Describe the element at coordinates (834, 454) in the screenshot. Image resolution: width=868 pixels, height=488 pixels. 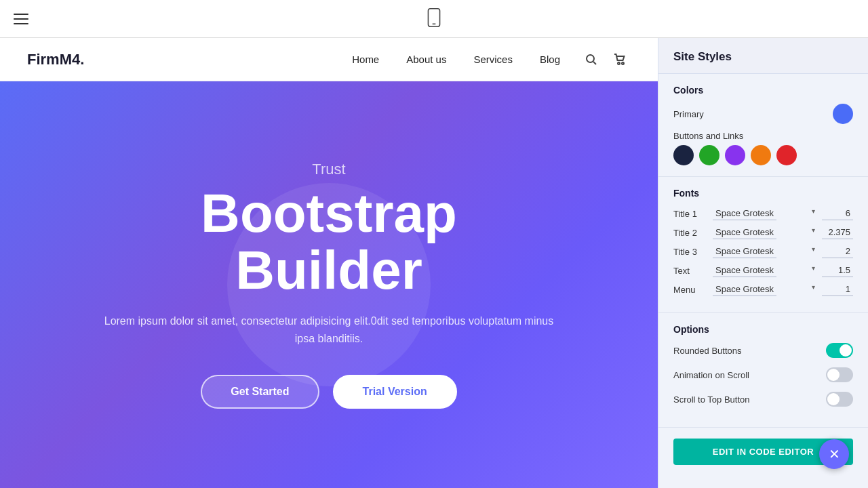
I see `close-fab-button: ✕` at that location.